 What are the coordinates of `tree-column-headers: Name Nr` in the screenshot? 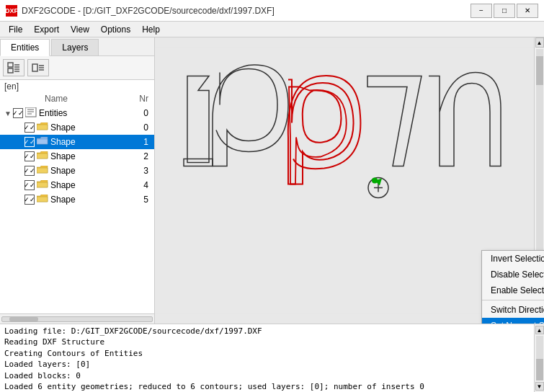 It's located at (77, 99).